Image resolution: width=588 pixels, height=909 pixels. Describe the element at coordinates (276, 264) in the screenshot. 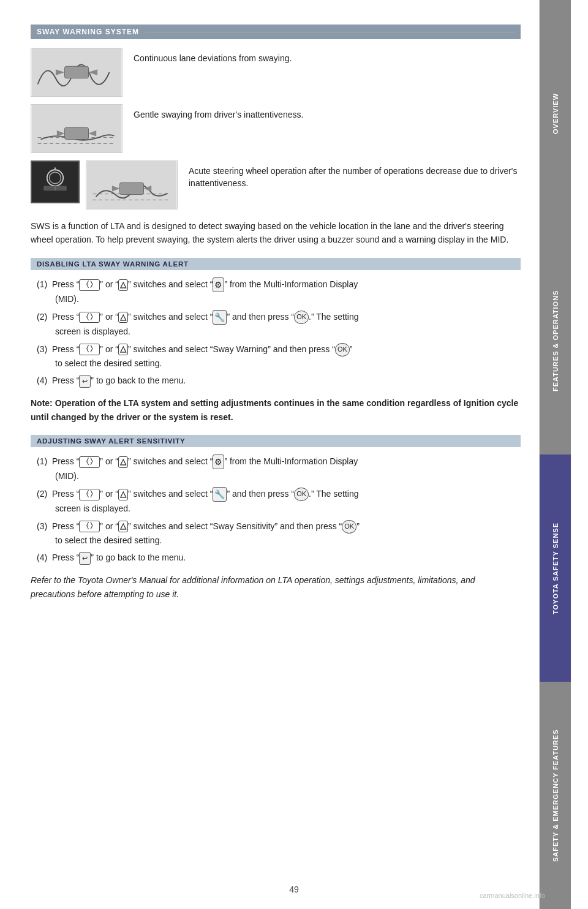

I see `disabling-header: DISABLING LTA SWAY WARNING ALERT` at that location.